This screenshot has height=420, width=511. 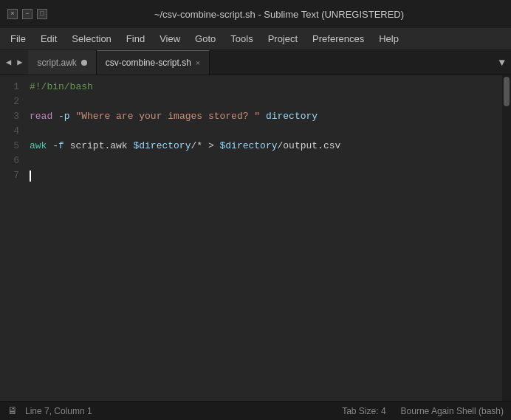 What do you see at coordinates (49, 38) in the screenshot?
I see `menu-edit: Edit` at bounding box center [49, 38].